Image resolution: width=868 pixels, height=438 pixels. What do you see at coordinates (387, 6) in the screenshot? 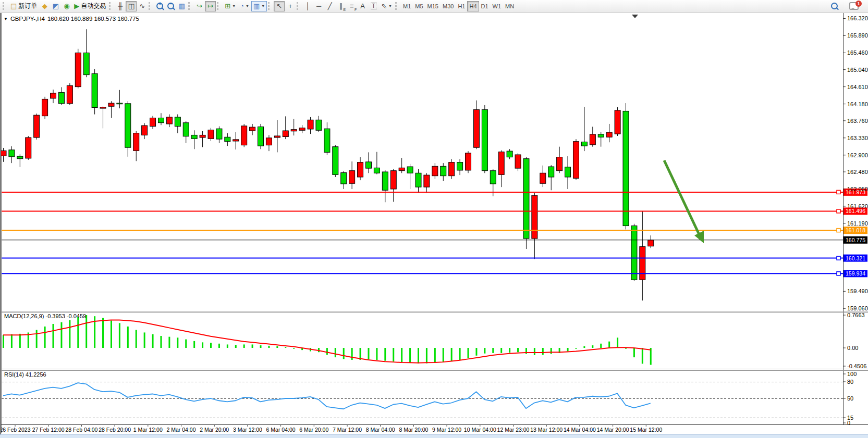
I see `arrows-button: ⇖▼` at bounding box center [387, 6].